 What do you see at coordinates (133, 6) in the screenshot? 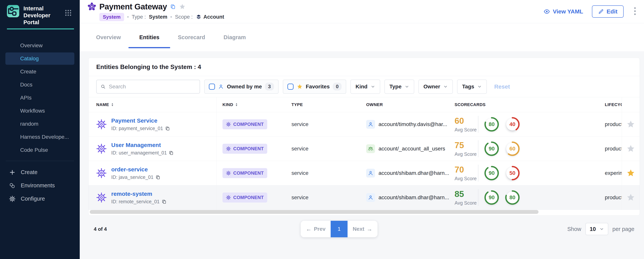
I see `page-title: Payment Gateway` at bounding box center [133, 6].